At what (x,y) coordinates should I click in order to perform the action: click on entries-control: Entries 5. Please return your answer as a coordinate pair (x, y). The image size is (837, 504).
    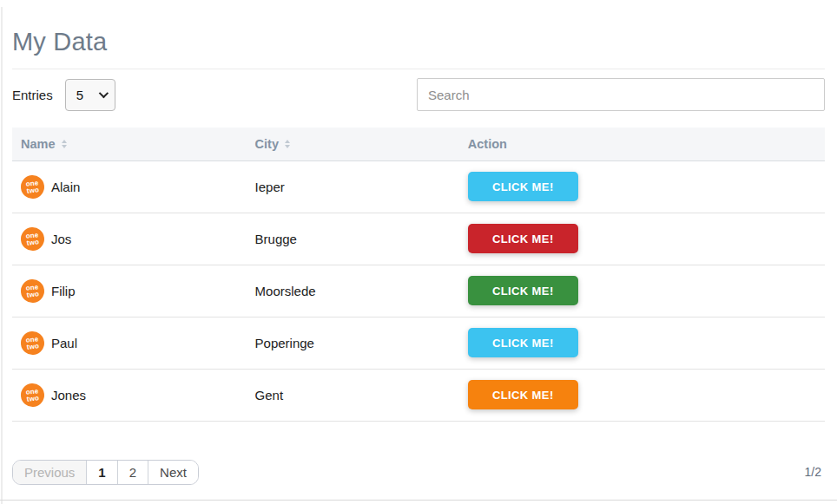
    Looking at the image, I should click on (64, 95).